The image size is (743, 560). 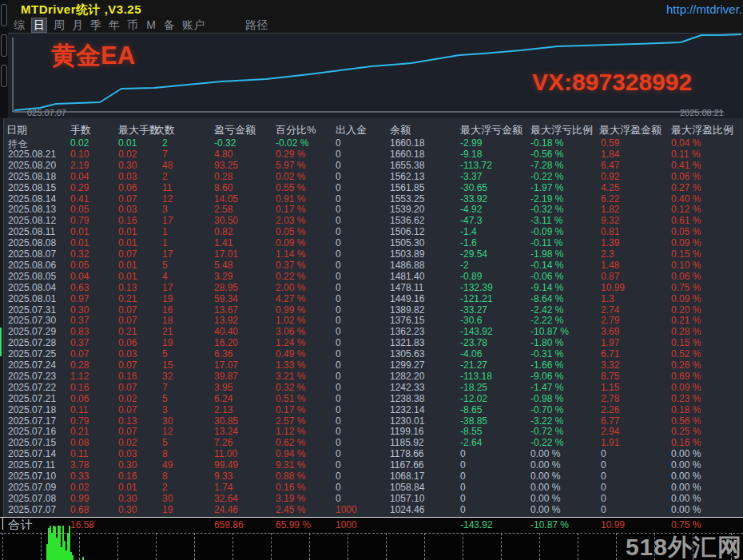 What do you see at coordinates (372, 354) in the screenshot?
I see `table-row: 2025.07.250.070.0356.360.49 %01305.63-4.…` at bounding box center [372, 354].